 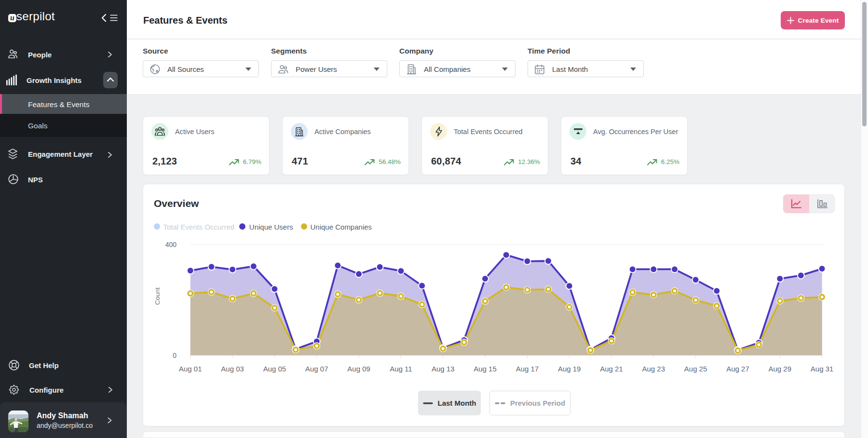 I want to click on svg-text: Aug 01, so click(x=190, y=369).